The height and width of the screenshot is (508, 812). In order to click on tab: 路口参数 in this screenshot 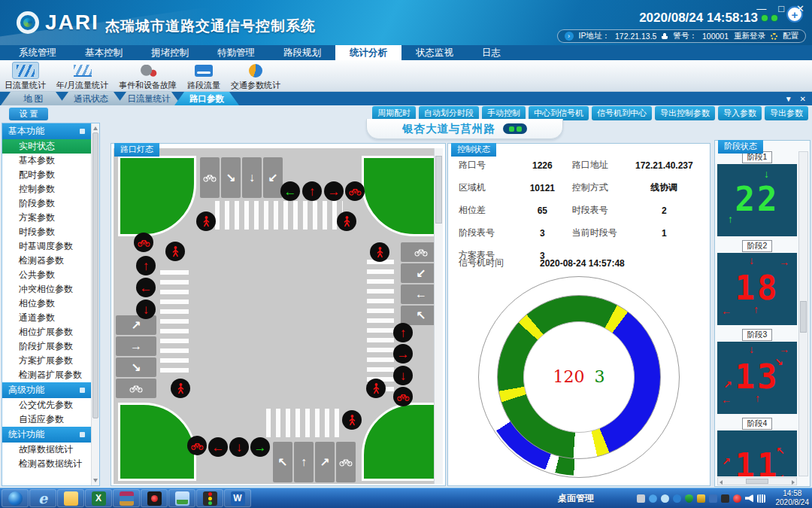, I will do `click(207, 99)`.